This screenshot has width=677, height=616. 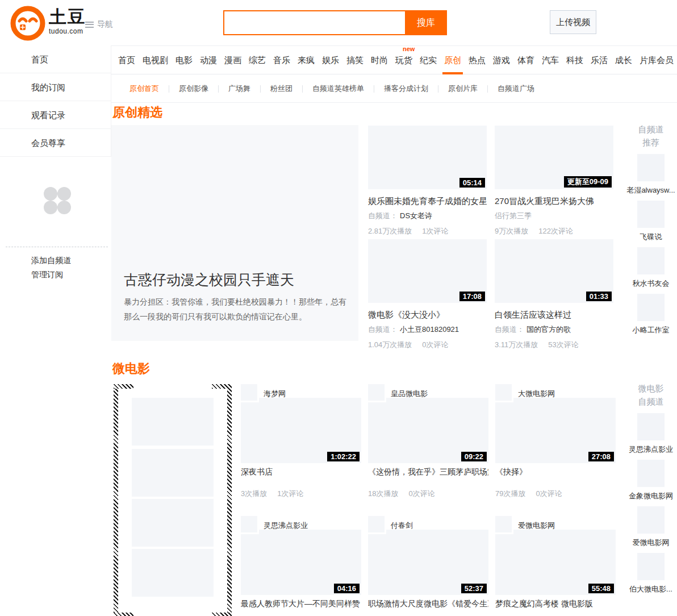 I want to click on micro-video-card: 灵思沸点影业 04:16 最感人教师节大片—不同美同样赞, so click(x=301, y=566).